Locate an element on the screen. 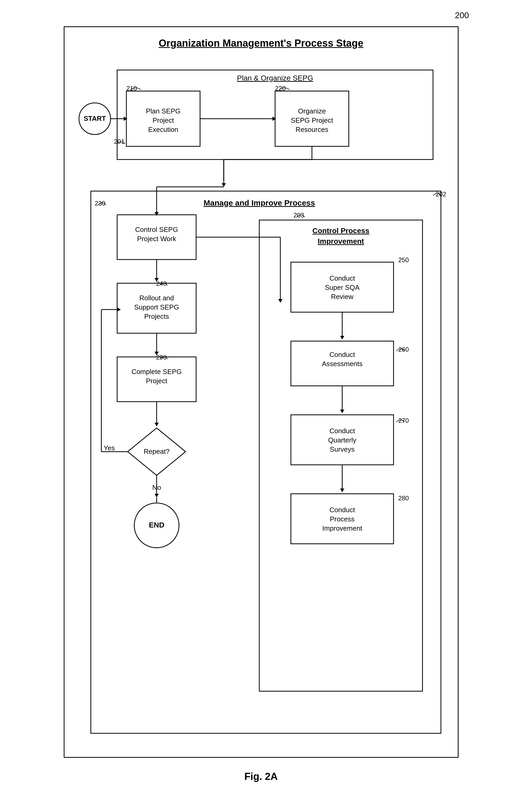 The height and width of the screenshot is (812, 522). box-280-text2: Process is located at coordinates (342, 519).